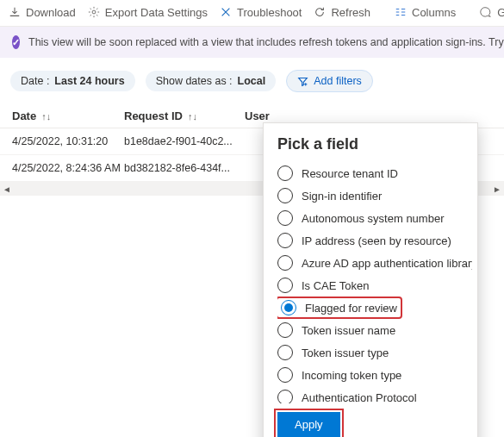 Image resolution: width=504 pixels, height=437 pixels. Describe the element at coordinates (226, 12) in the screenshot. I see `wrench-icon` at that location.